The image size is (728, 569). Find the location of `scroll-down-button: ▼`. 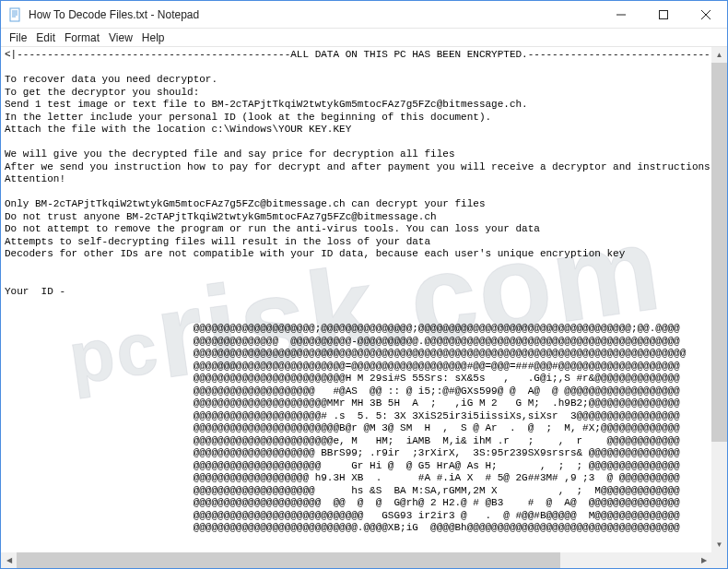

scroll-down-button: ▼ is located at coordinates (719, 544).